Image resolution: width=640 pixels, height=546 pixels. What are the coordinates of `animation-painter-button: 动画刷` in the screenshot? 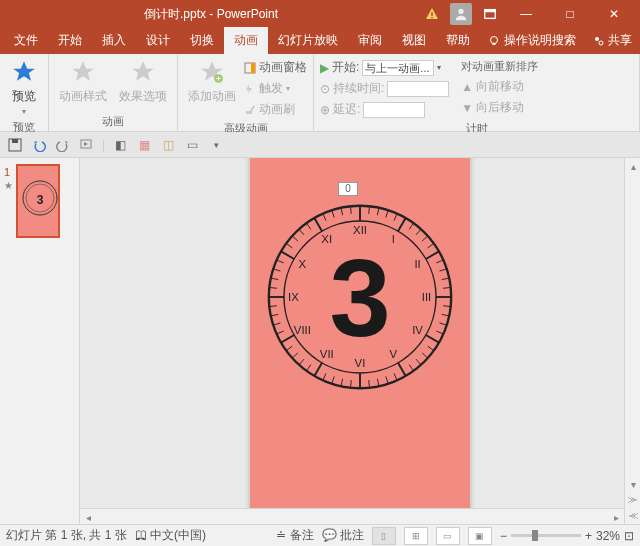 It's located at (276, 110).